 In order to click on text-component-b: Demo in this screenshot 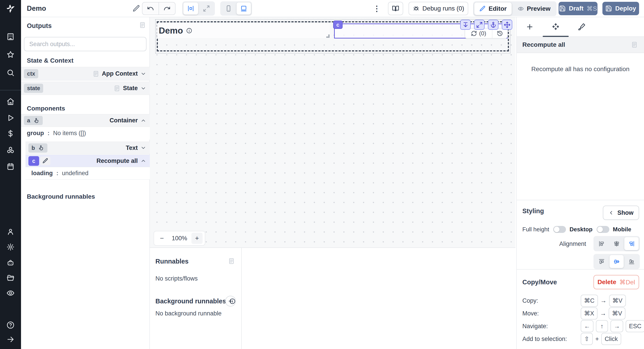, I will do `click(244, 31)`.